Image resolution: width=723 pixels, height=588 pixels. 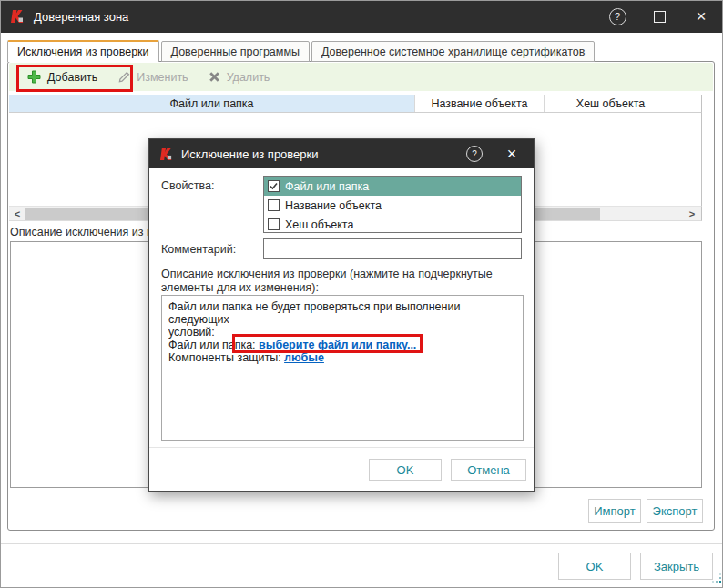 What do you see at coordinates (615, 512) in the screenshot?
I see `import-button: Импорт` at bounding box center [615, 512].